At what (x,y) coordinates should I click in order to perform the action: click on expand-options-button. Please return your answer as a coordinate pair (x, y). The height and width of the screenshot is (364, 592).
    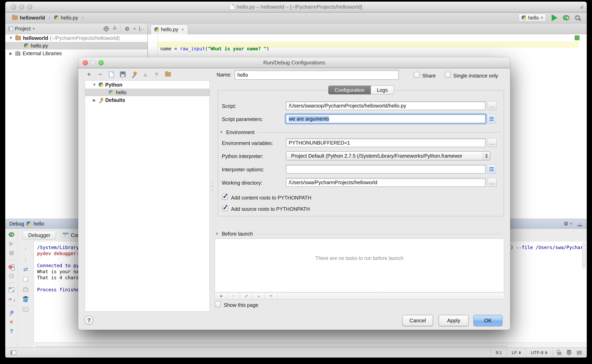
    Looking at the image, I should click on (492, 169).